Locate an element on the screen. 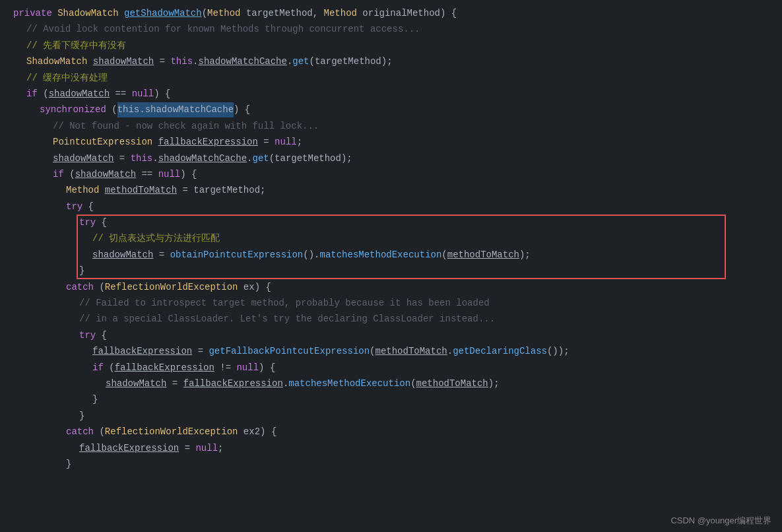 Image resolution: width=782 pixels, height=532 pixels. comment-token: // Failed to introspect target method, p… is located at coordinates (284, 303).